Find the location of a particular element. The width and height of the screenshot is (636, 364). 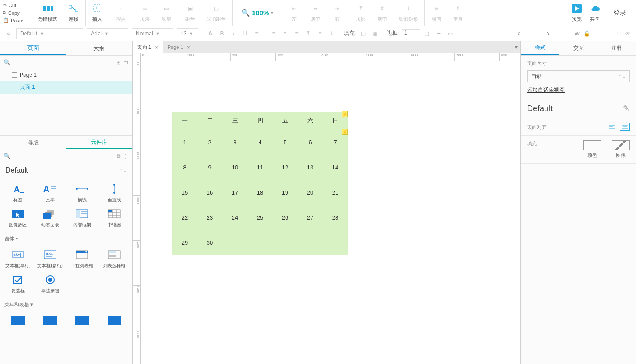

tab-widgets: 元件库 is located at coordinates (100, 143).